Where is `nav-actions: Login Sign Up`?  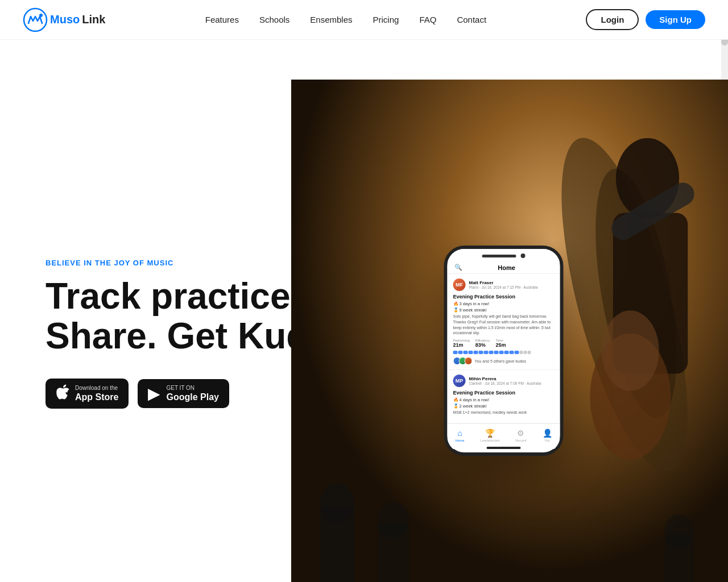 nav-actions: Login Sign Up is located at coordinates (646, 19).